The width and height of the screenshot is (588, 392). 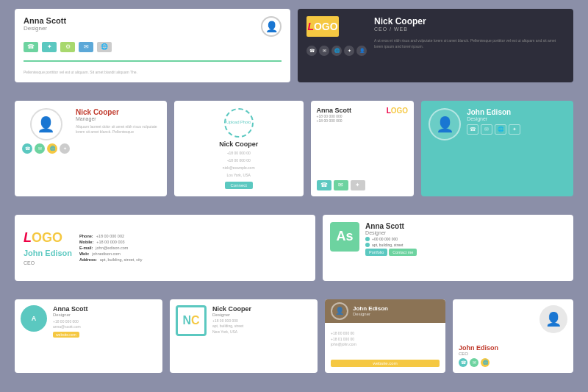 What do you see at coordinates (385, 340) in the screenshot?
I see `john-bottom-details: +18 00 000 00 +18 01 000 00 john@john.co…` at bounding box center [385, 340].